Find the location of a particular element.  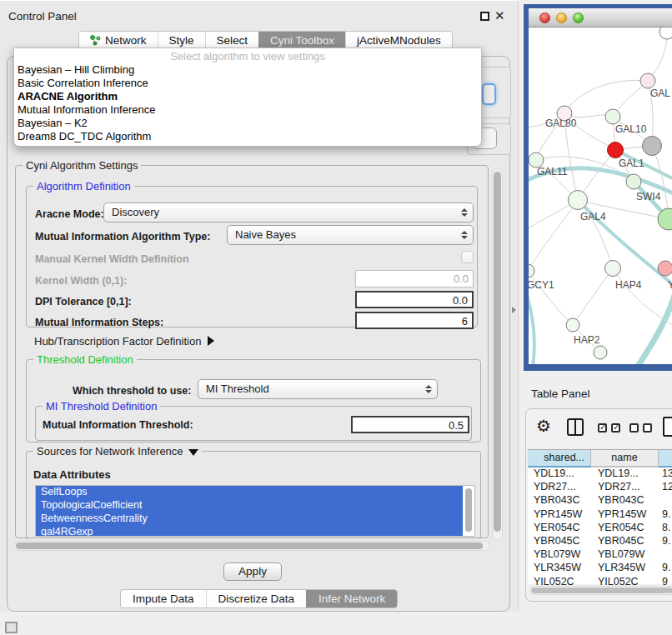

column-header is located at coordinates (665, 458).